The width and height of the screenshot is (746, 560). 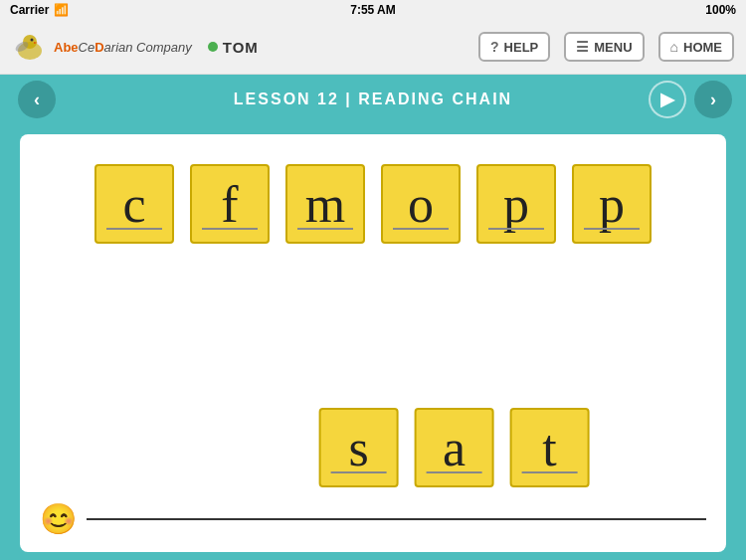 I want to click on status-time: 7:55 AM, so click(x=373, y=10).